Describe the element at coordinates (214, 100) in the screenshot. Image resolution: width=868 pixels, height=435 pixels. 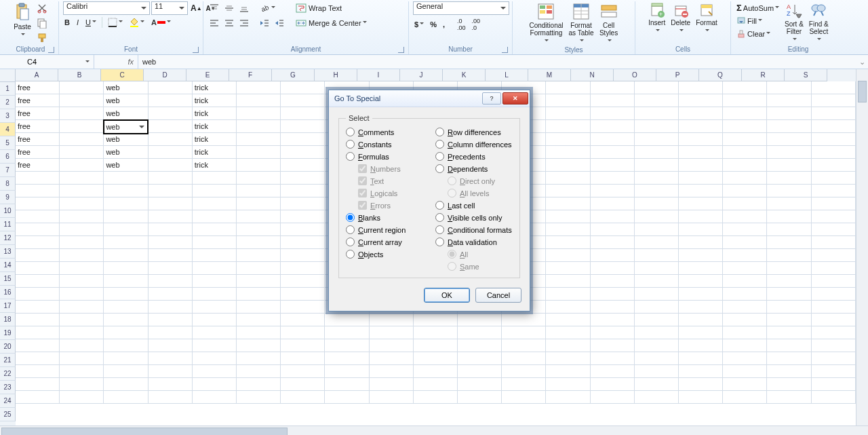
I see `cell: trick` at that location.